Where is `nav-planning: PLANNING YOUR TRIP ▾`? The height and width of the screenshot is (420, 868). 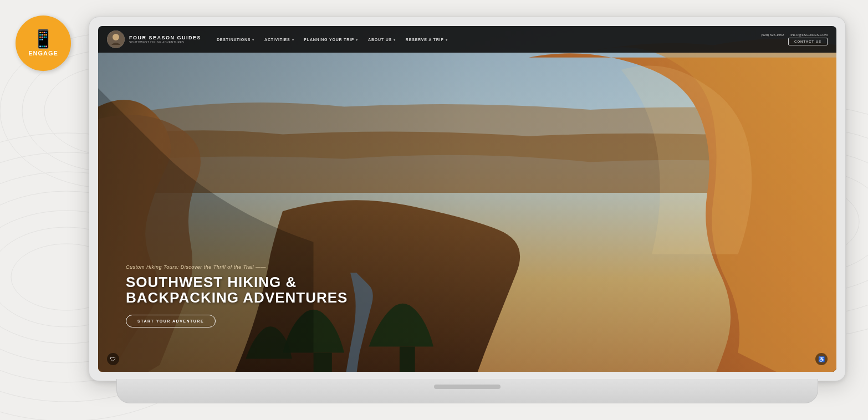
nav-planning: PLANNING YOUR TRIP ▾ is located at coordinates (331, 40).